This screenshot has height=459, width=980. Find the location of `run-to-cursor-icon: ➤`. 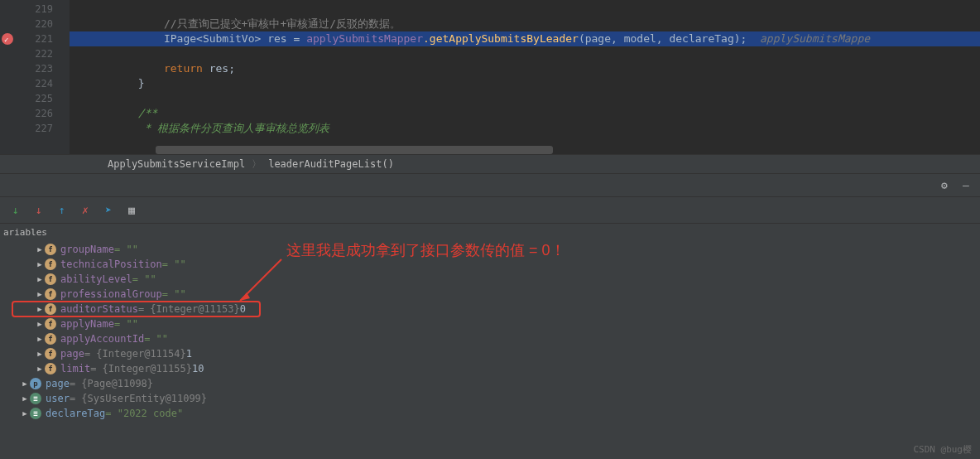

run-to-cursor-icon: ➤ is located at coordinates (108, 210).